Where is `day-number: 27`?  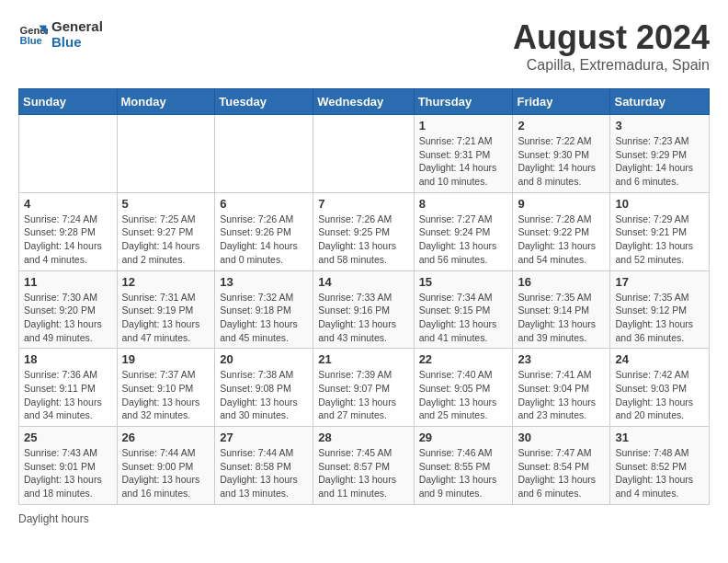
day-number: 27 is located at coordinates (264, 438).